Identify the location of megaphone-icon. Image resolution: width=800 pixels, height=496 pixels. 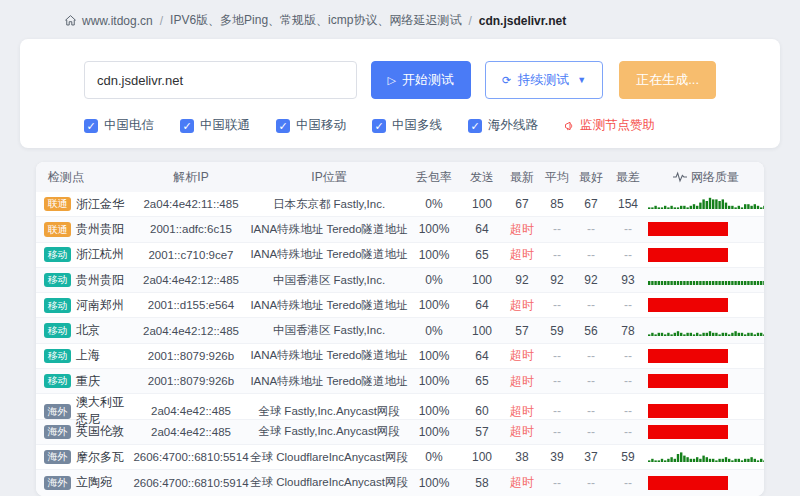
(570, 126).